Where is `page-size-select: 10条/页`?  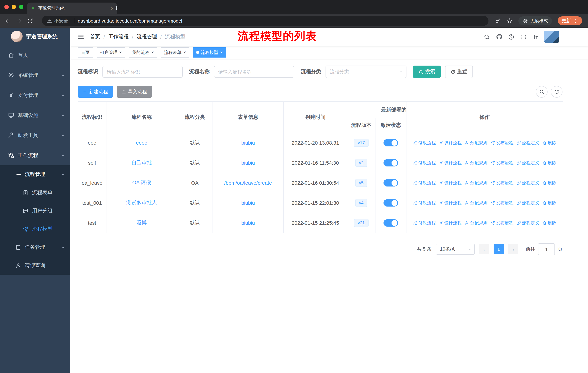
page-size-select: 10条/页 is located at coordinates (455, 249).